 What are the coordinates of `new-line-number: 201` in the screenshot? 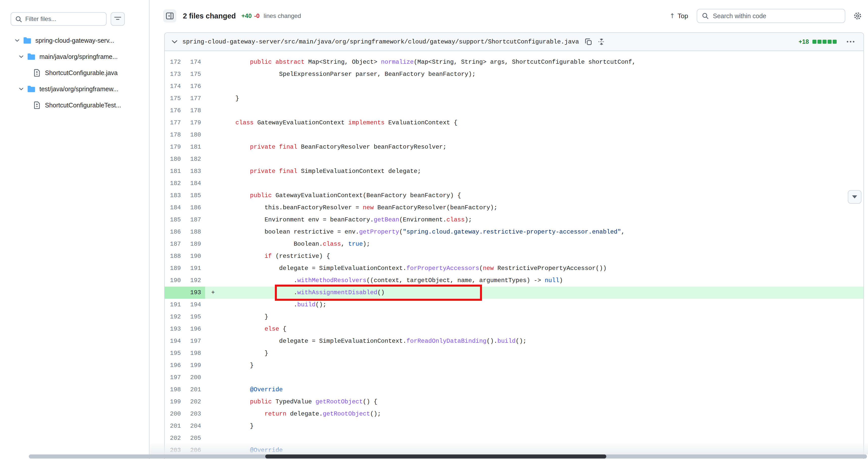 It's located at (195, 390).